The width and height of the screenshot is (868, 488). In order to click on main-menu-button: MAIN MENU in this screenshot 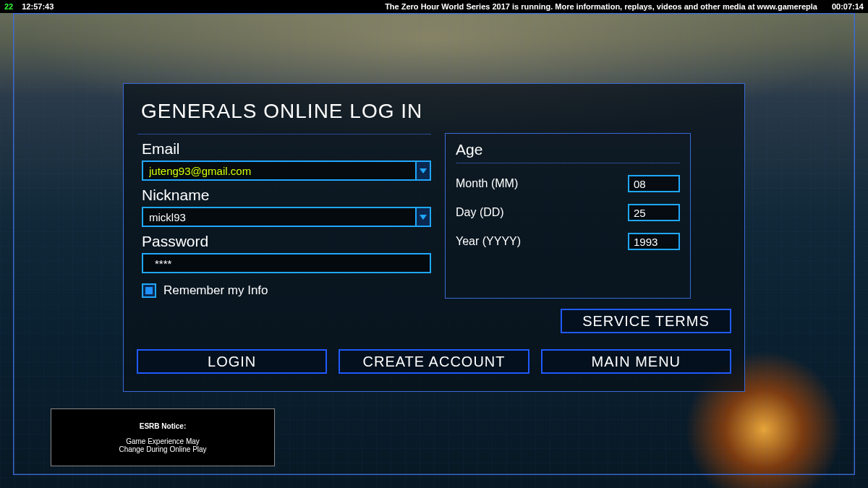, I will do `click(637, 361)`.